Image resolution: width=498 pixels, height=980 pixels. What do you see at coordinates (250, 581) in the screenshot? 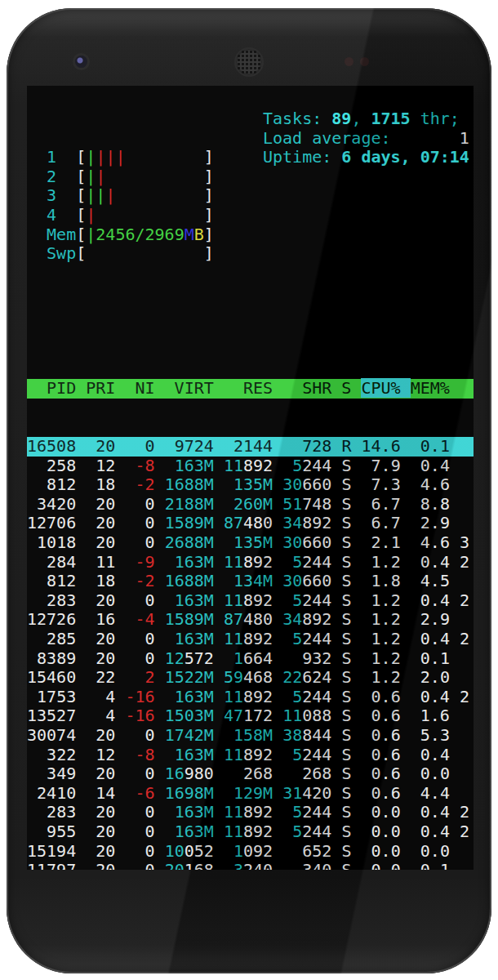
I see `process-row: 812 18 -2 1688M 134M 30660 S 1.8 4.5` at bounding box center [250, 581].